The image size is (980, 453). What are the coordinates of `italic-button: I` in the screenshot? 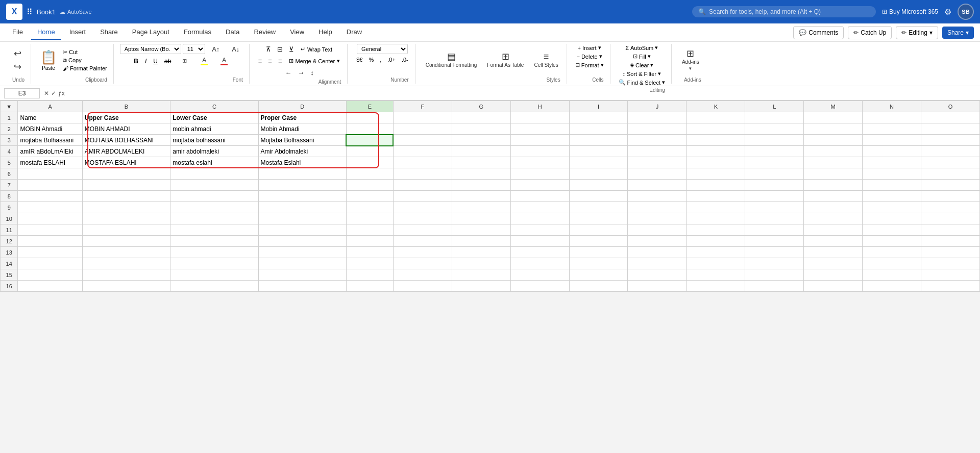 It's located at (146, 61).